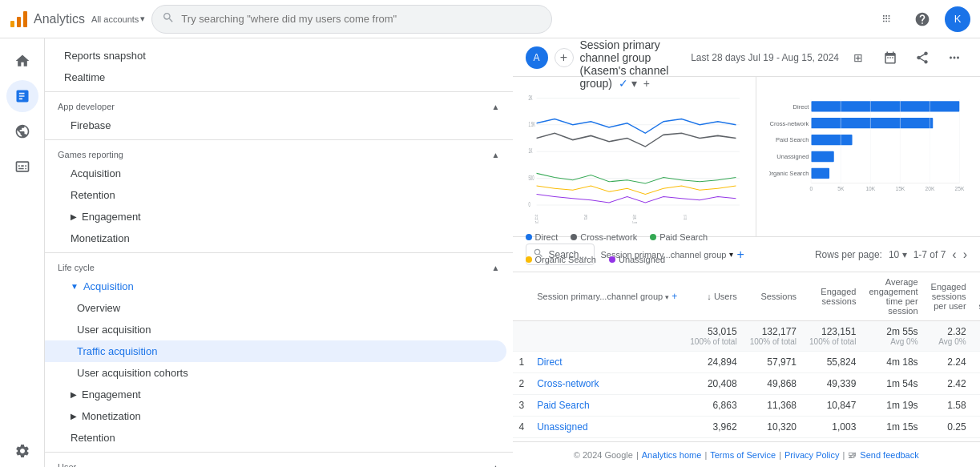 The height and width of the screenshot is (467, 980). Describe the element at coordinates (893, 296) in the screenshot. I see `col-avg-engagement: Averageengagementtime persession` at that location.